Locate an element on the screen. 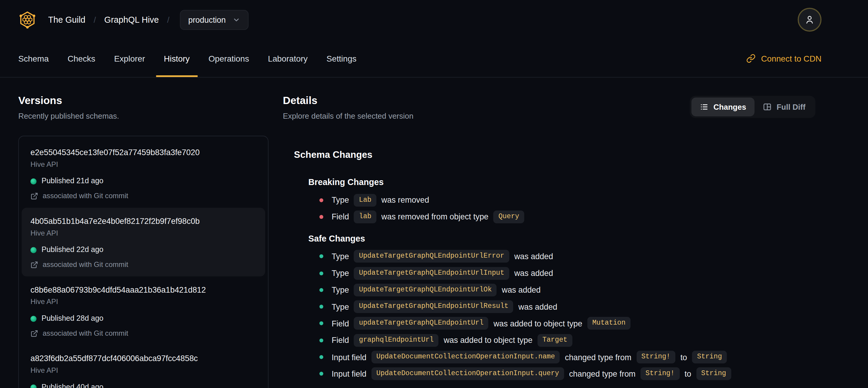 This screenshot has width=868, height=388. safe-change-row: Type UpdateTargetGraphQLEndpointUrlError… is located at coordinates (567, 257).